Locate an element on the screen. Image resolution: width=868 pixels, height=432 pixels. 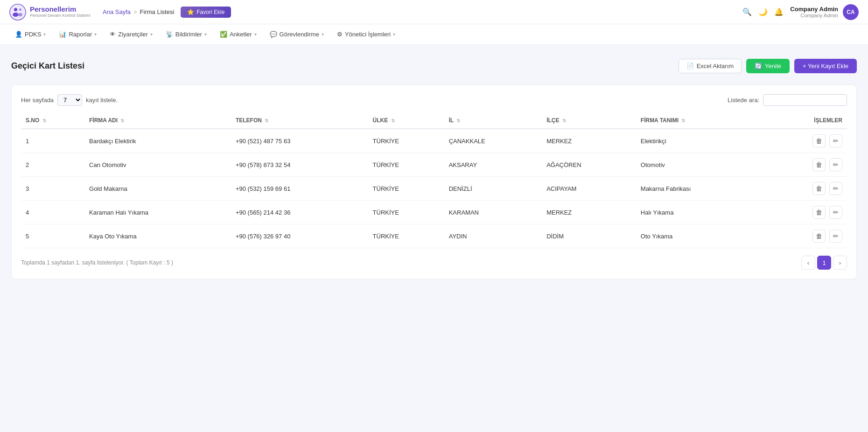
delete-button-3: 🗑 is located at coordinates (819, 212).